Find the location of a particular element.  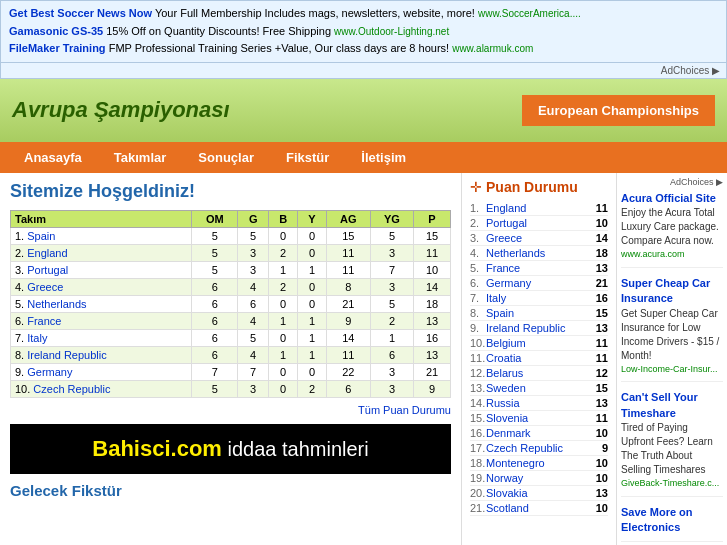

ag-cell: 6 is located at coordinates (348, 388).